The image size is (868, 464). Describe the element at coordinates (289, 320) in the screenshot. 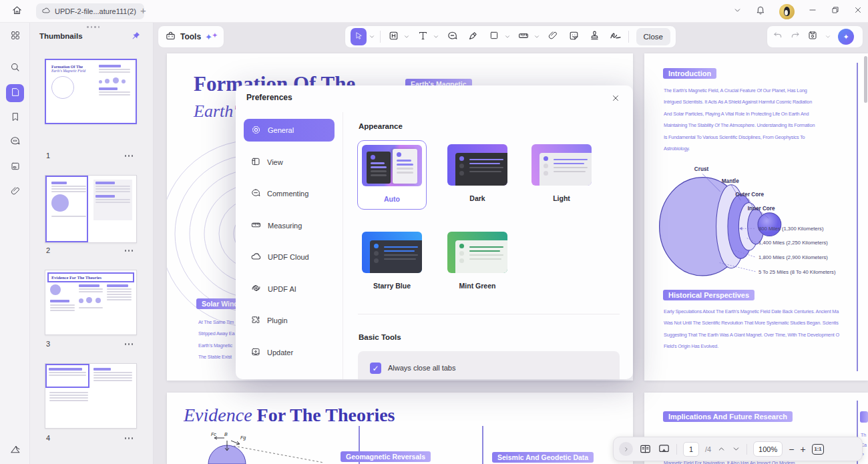

I see `nav-item-plugin: Plugin` at that location.